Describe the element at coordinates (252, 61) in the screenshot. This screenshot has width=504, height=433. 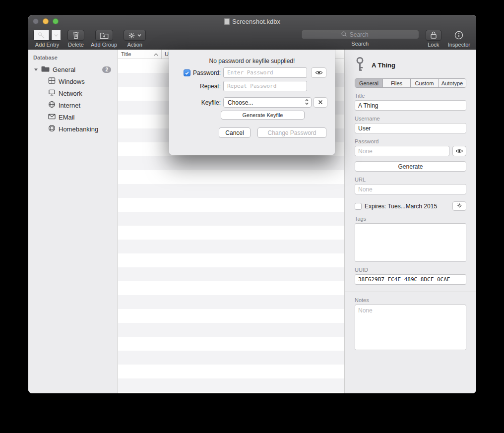
I see `dialog-message: No password or keyfile supplied!` at that location.